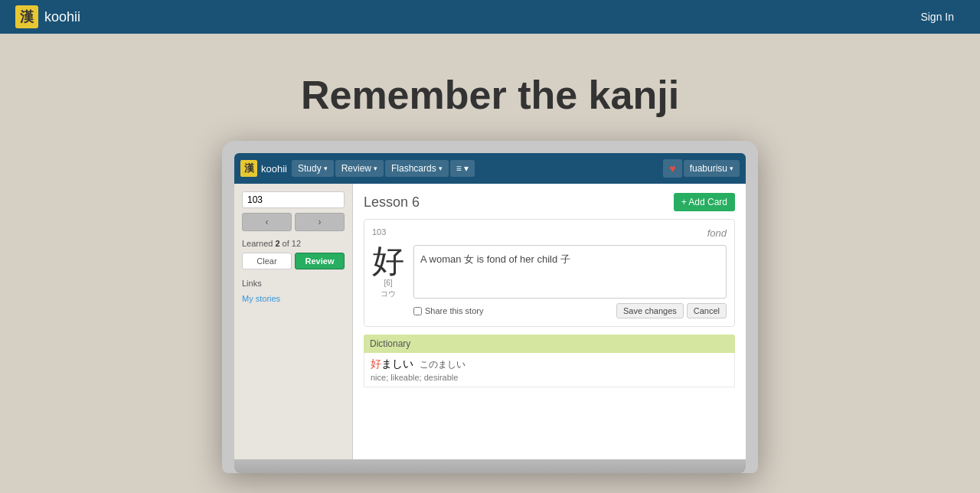 This screenshot has width=980, height=493. I want to click on share-story-text: Share this story, so click(454, 311).